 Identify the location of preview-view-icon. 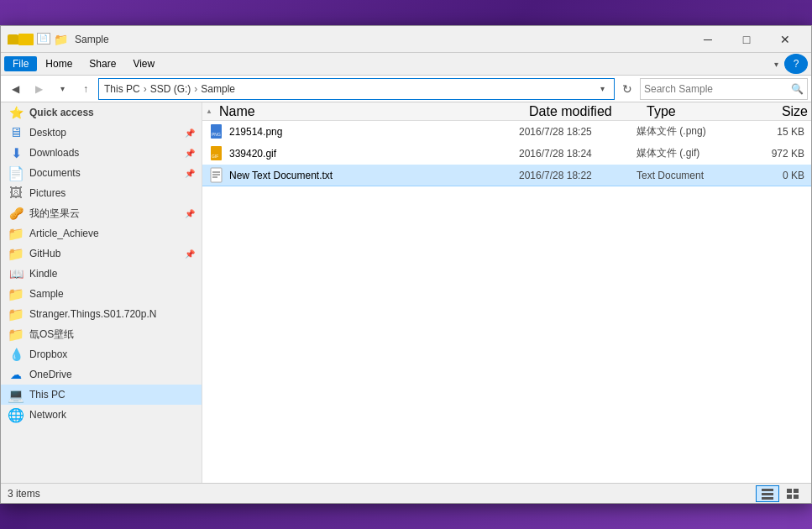
(793, 494).